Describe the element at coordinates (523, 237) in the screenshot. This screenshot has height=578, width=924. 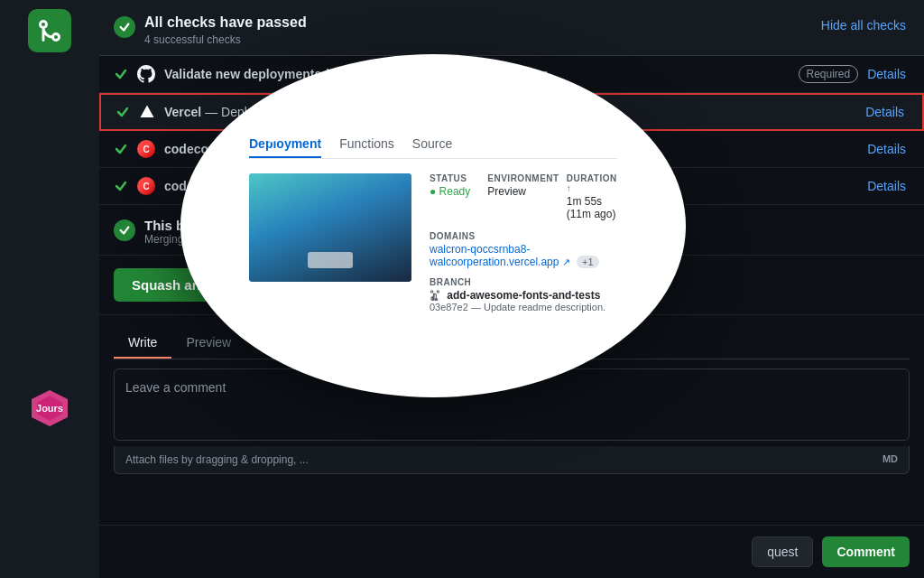
I see `domains-label: DOMAINS` at that location.